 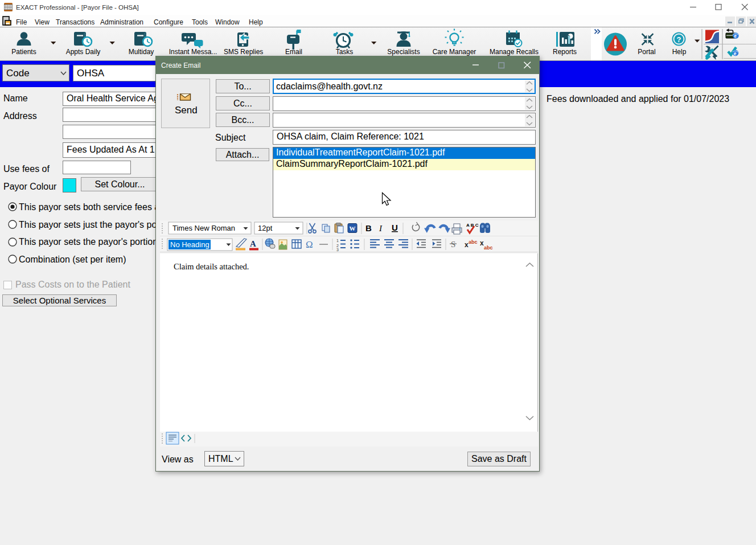 What do you see at coordinates (338, 249) in the screenshot?
I see `svg-text: 3` at bounding box center [338, 249].